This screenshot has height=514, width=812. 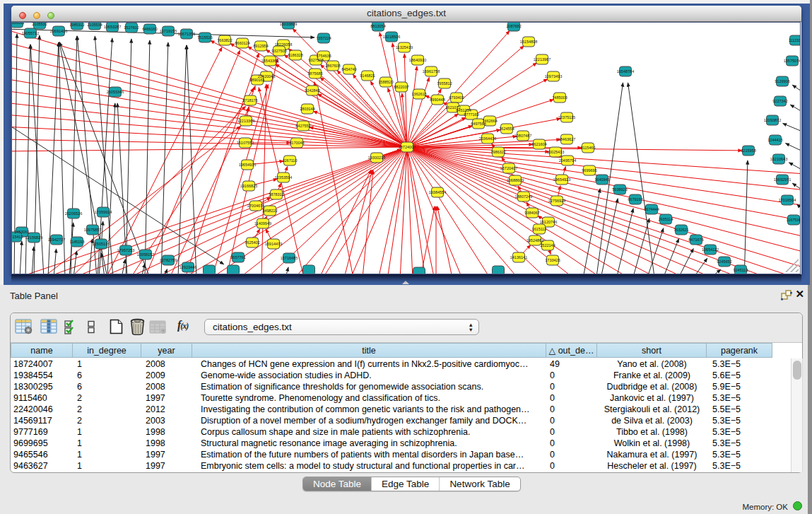 I want to click on svg-text: 19654935, so click(x=247, y=165).